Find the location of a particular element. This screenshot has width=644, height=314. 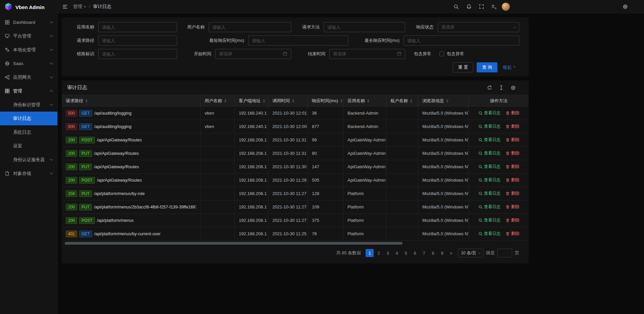

app-name-input is located at coordinates (138, 27).